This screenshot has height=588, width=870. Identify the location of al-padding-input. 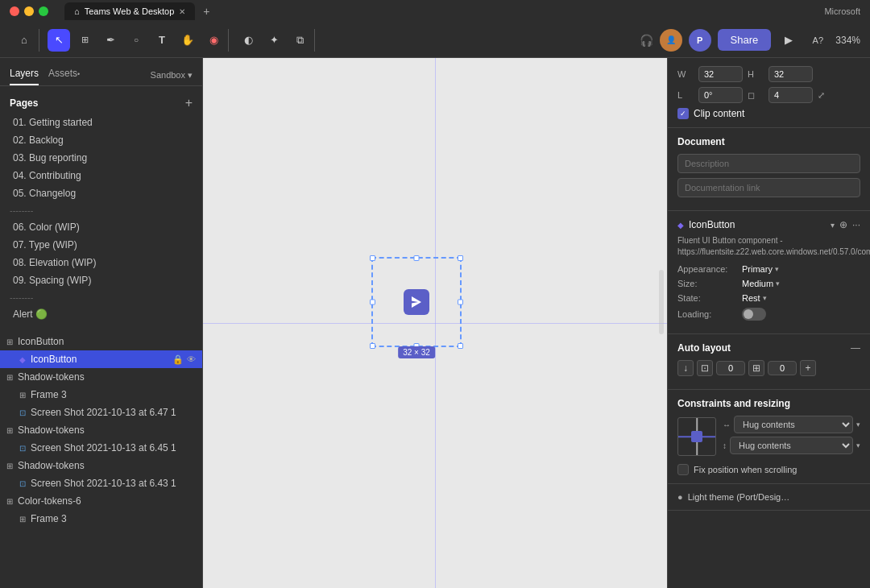
(782, 368).